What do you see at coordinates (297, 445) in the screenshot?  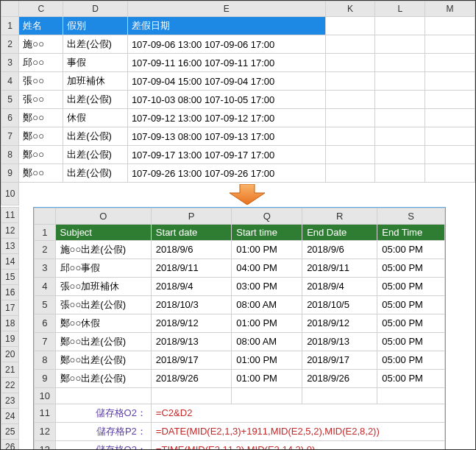 I see `formula-text: =TIME(MID(E2,11,2),MID(E2,14,2),0)` at bounding box center [297, 445].